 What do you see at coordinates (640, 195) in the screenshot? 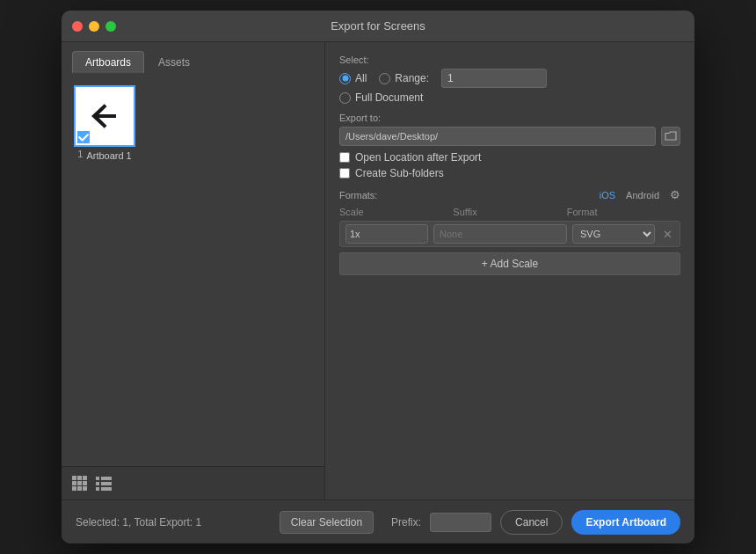
I see `formats-controls: iOS Android ⚙` at bounding box center [640, 195].